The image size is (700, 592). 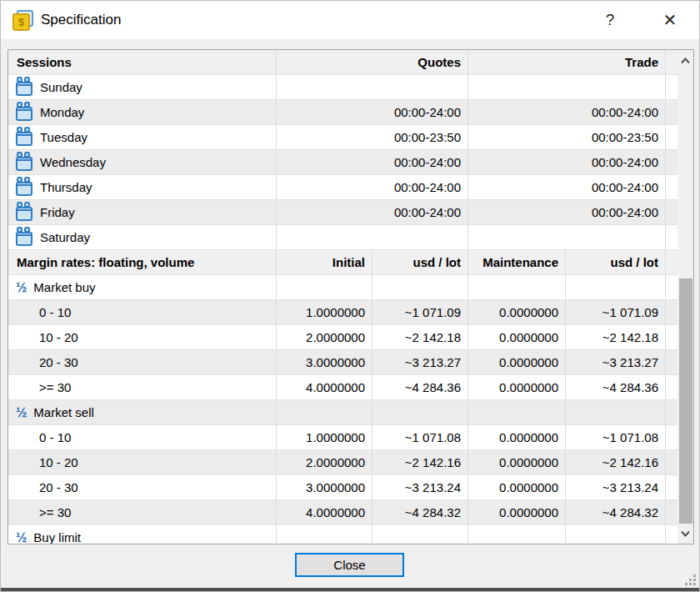 What do you see at coordinates (343, 488) in the screenshot?
I see `table-row: 20 - 30 3.0000000 ~3 213.24 0.0000000 ~3…` at bounding box center [343, 488].